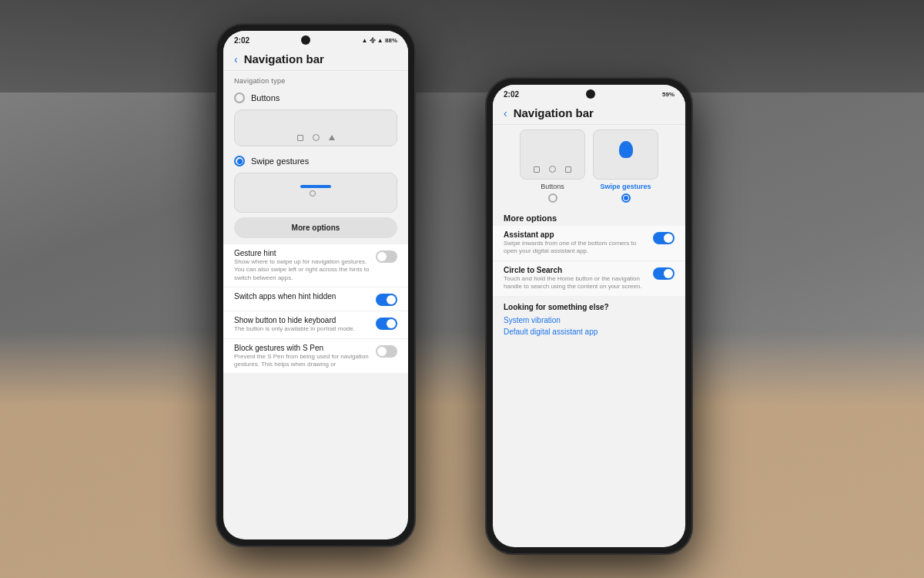 The height and width of the screenshot is (578, 924). I want to click on status-bar-right: 2:02 59%, so click(589, 92).